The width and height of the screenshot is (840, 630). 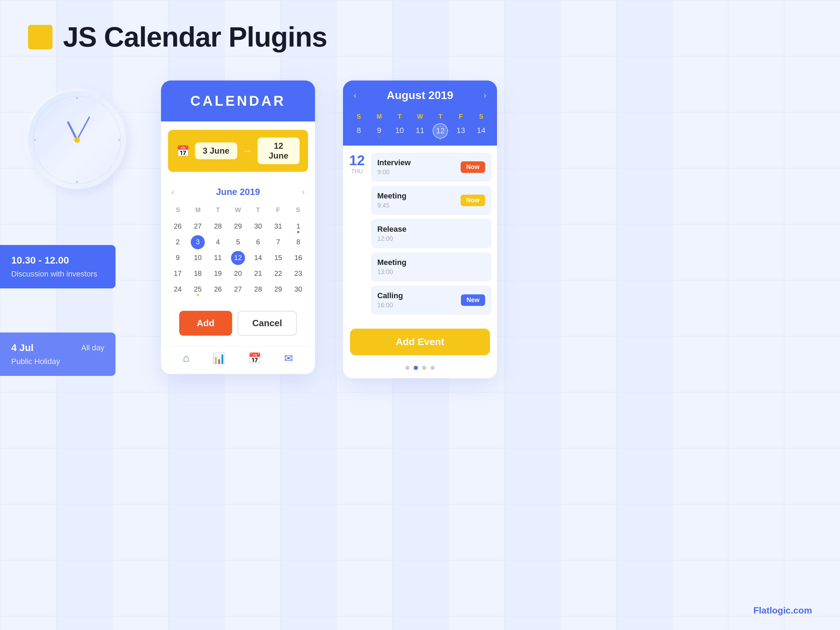 What do you see at coordinates (289, 358) in the screenshot?
I see `mail-icon: ✉` at bounding box center [289, 358].